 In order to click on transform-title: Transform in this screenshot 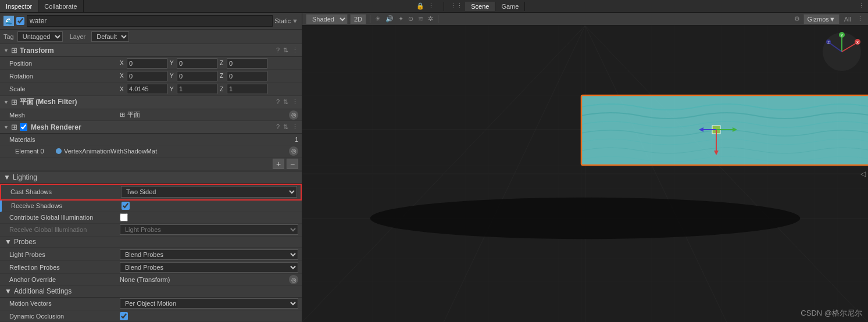, I will do `click(147, 51)`.